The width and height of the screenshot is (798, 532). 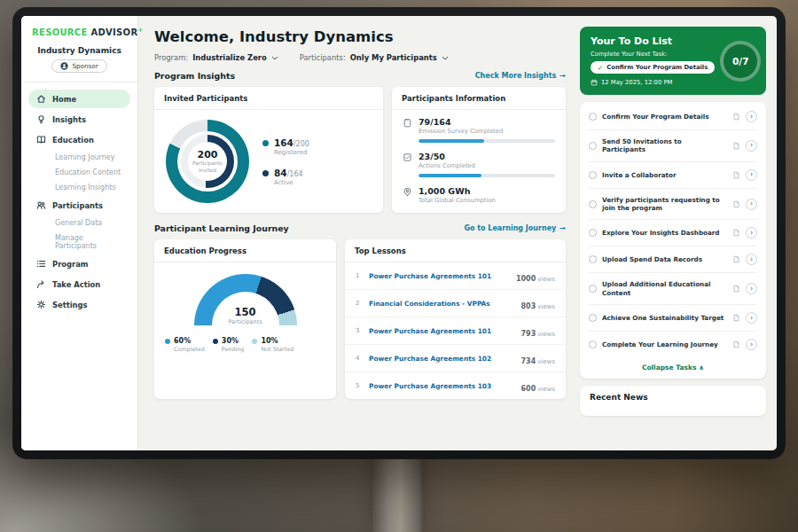 What do you see at coordinates (673, 260) in the screenshot?
I see `task-row: Upload Spend Data Records ›` at bounding box center [673, 260].